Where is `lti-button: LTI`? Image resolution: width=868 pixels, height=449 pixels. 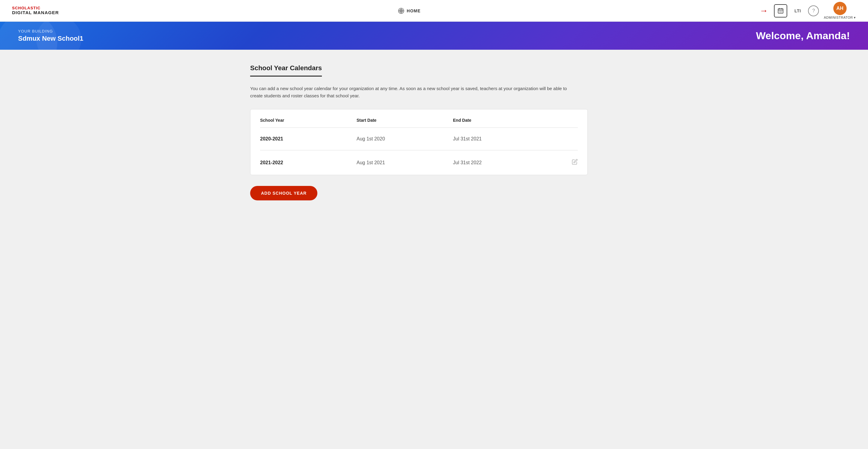
lti-button: LTI is located at coordinates (798, 11).